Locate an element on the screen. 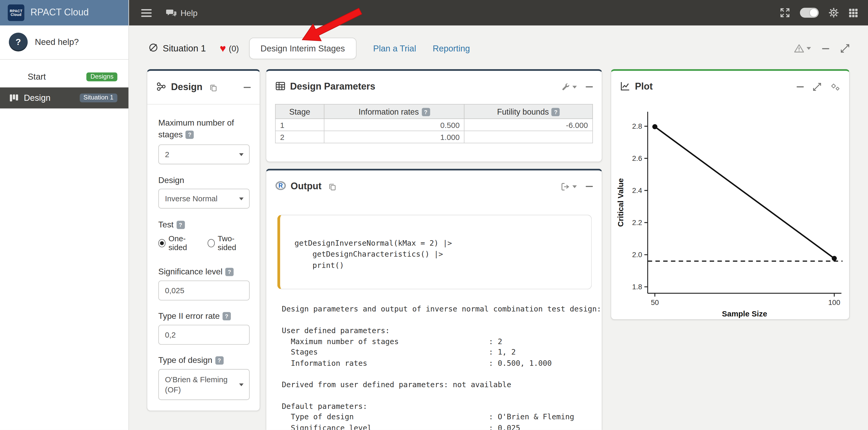 The width and height of the screenshot is (868, 430). svg-text: R is located at coordinates (281, 185).